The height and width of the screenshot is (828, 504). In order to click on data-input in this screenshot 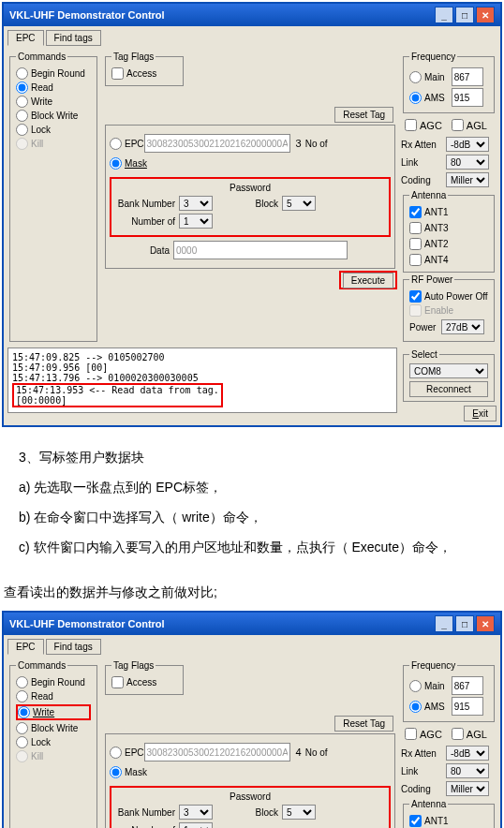, I will do `click(260, 250)`.